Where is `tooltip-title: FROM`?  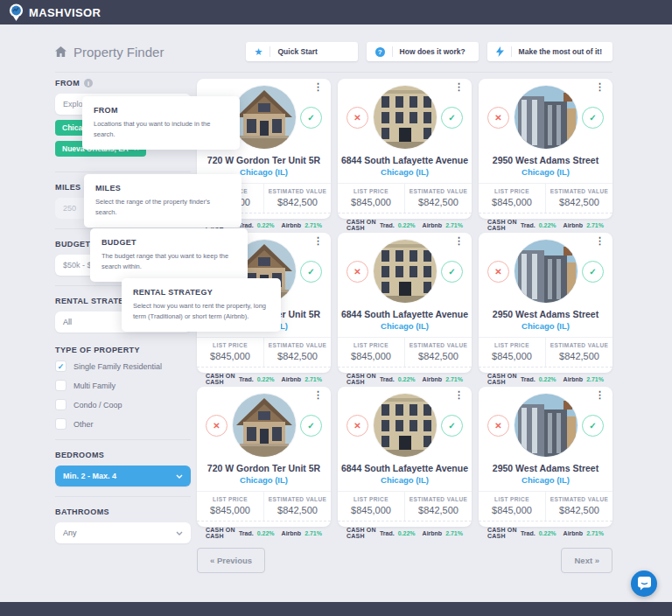
tooltip-title: FROM is located at coordinates (161, 110).